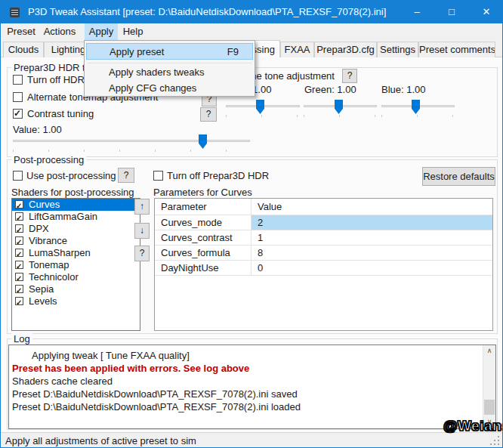  What do you see at coordinates (60, 113) in the screenshot?
I see `contrast-tuning-label: Contrast tuning` at bounding box center [60, 113].